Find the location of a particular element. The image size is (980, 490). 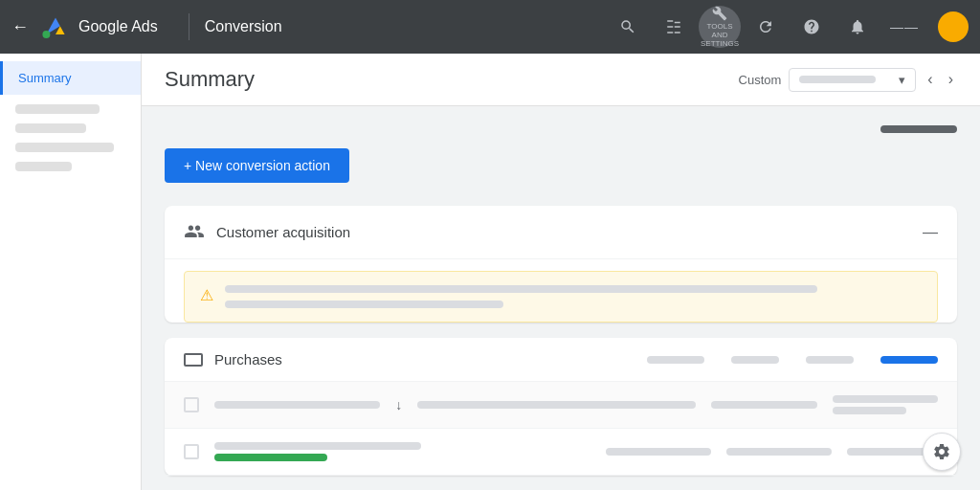

content-header: Summary Custom ▾ ‹ › is located at coordinates (561, 80).